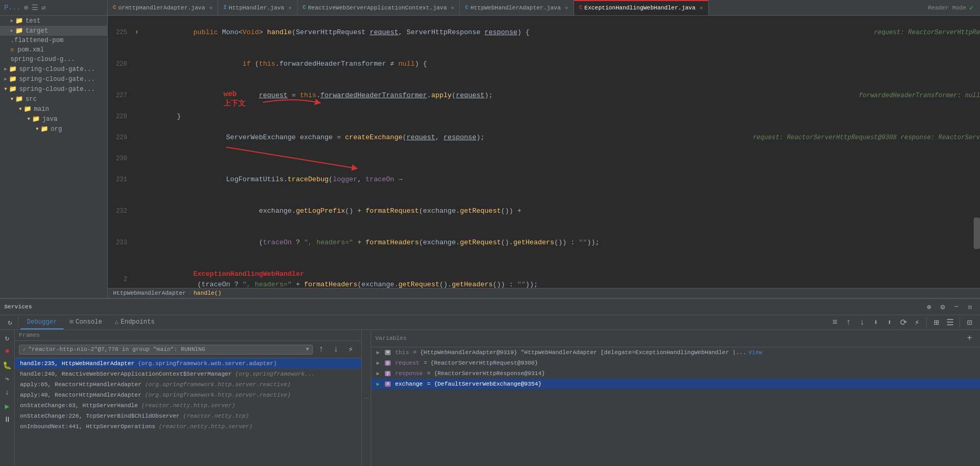 The width and height of the screenshot is (980, 466). Describe the element at coordinates (49, 406) in the screenshot. I see `frame-method-4: onStateChange:63,` at that location.